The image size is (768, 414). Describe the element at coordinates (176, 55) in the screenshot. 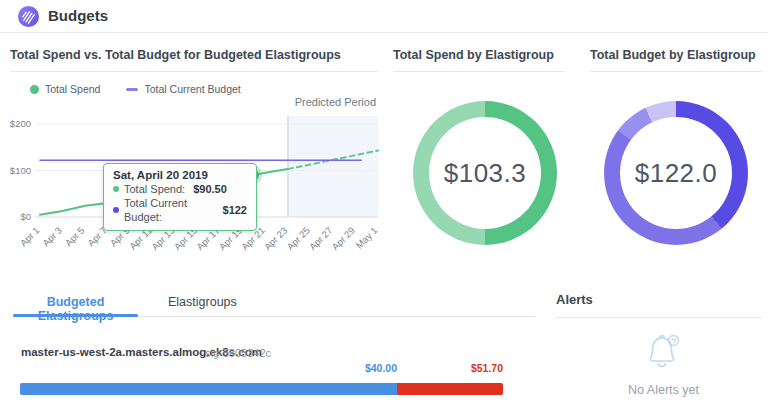

I see `line-chart-title: Total Spend vs. Total Budget for Budgete…` at that location.